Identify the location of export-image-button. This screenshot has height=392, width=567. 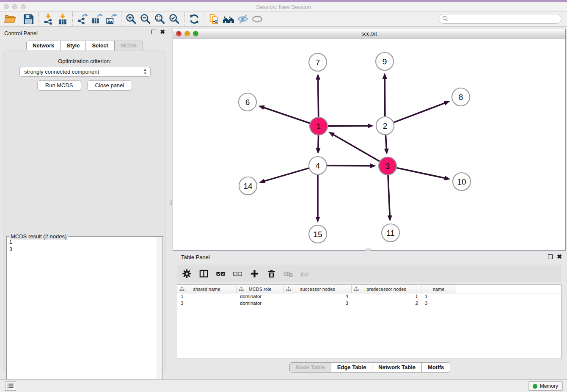
(111, 19).